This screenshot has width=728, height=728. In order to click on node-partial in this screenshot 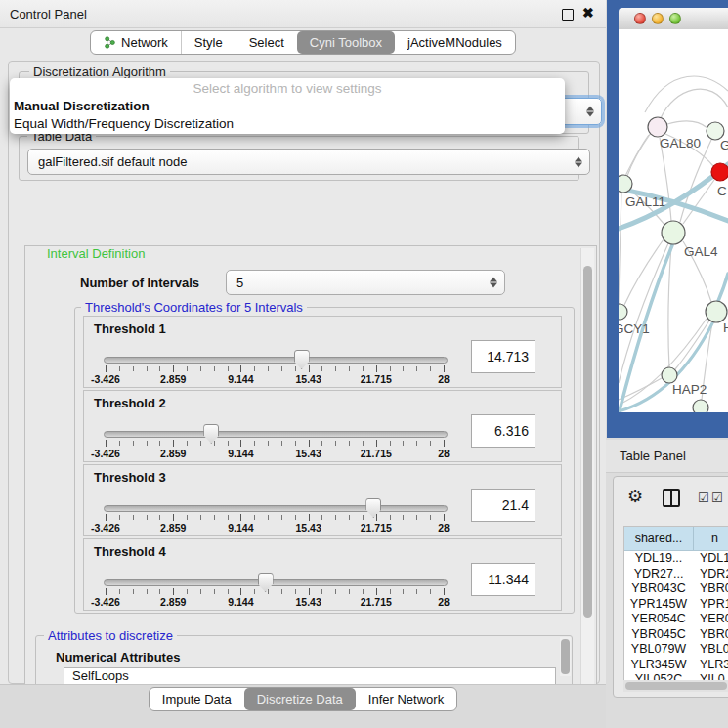, I will do `click(701, 407)`.